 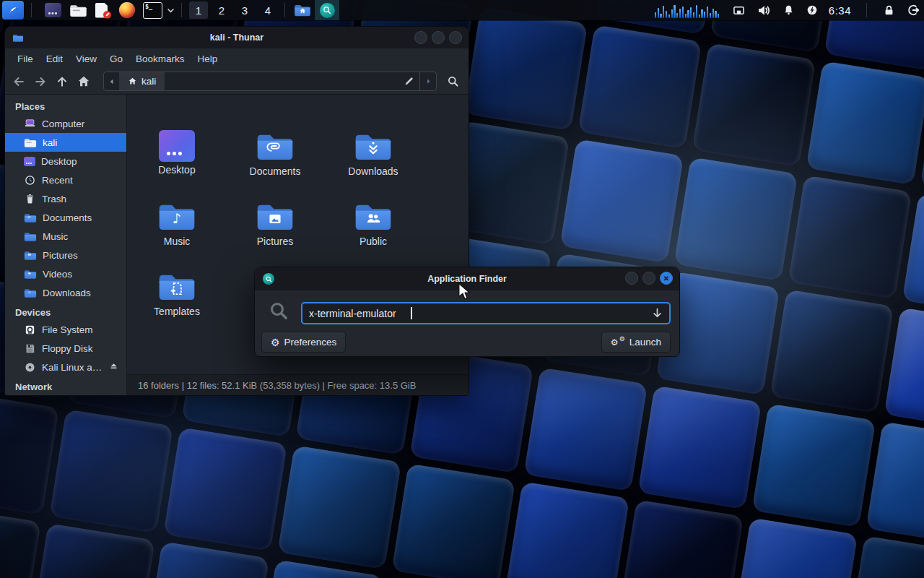 What do you see at coordinates (275, 219) in the screenshot?
I see `image-glyph` at bounding box center [275, 219].